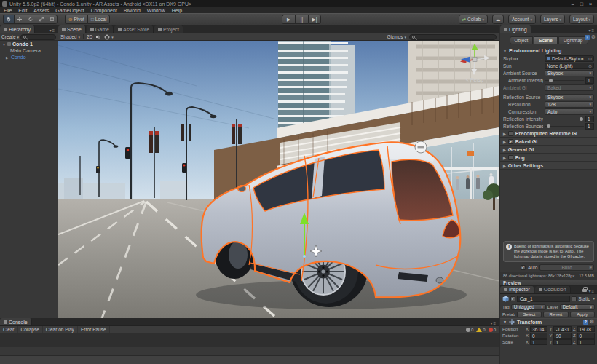 The height and width of the screenshot is (364, 597). I want to click on reflection-intensity-field: 1, so click(590, 119).